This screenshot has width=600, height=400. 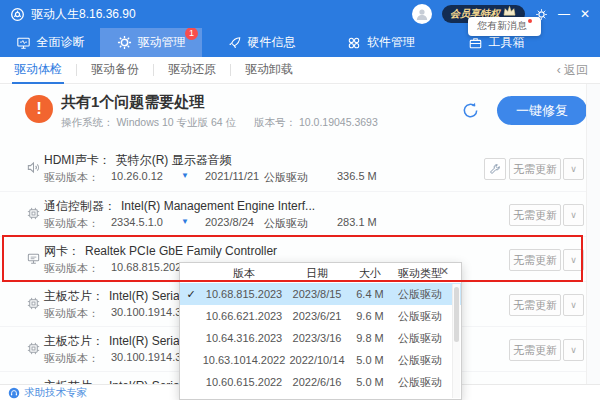 What do you see at coordinates (181, 251) in the screenshot?
I see `driver-name: Realtek PCIe GbE Family Controller` at bounding box center [181, 251].